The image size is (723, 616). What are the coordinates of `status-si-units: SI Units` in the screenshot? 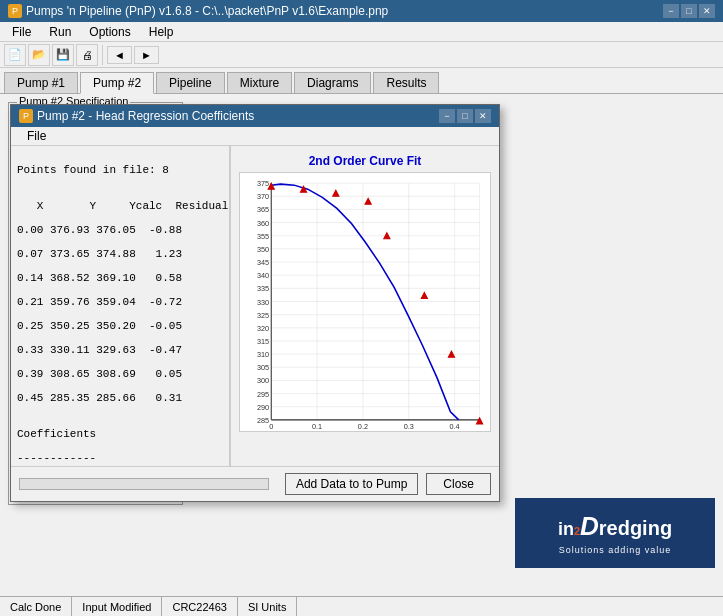 It's located at (268, 606).